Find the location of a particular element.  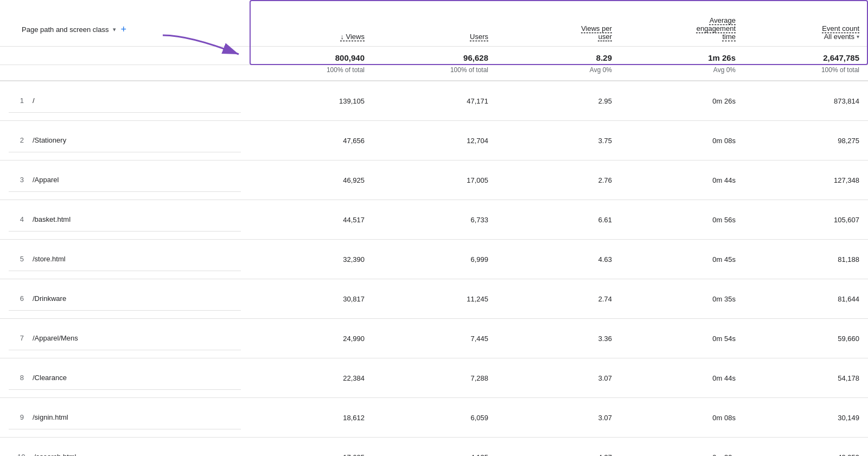

row-page-cell: 8 /Clearance is located at coordinates (125, 378).